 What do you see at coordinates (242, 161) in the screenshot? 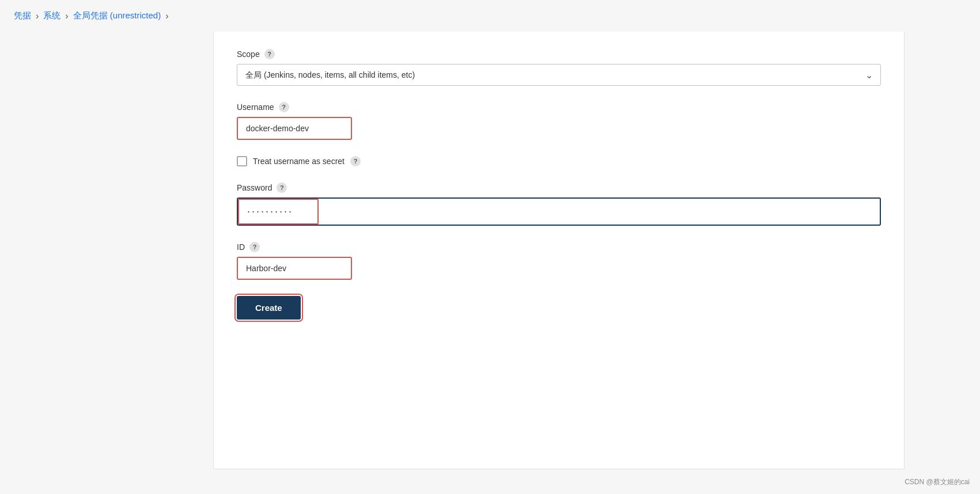
I see `treat-username-checkbox` at bounding box center [242, 161].